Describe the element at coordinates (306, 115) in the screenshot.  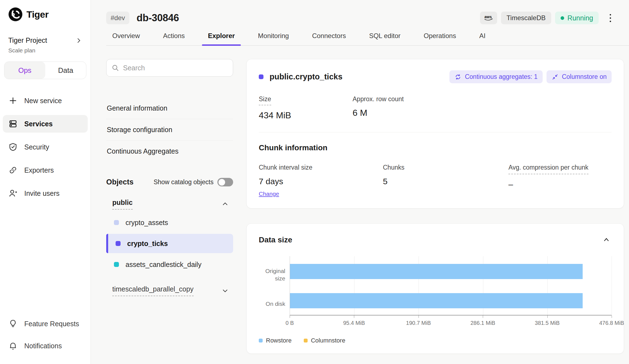
I see `size-value: 434 MiB` at that location.